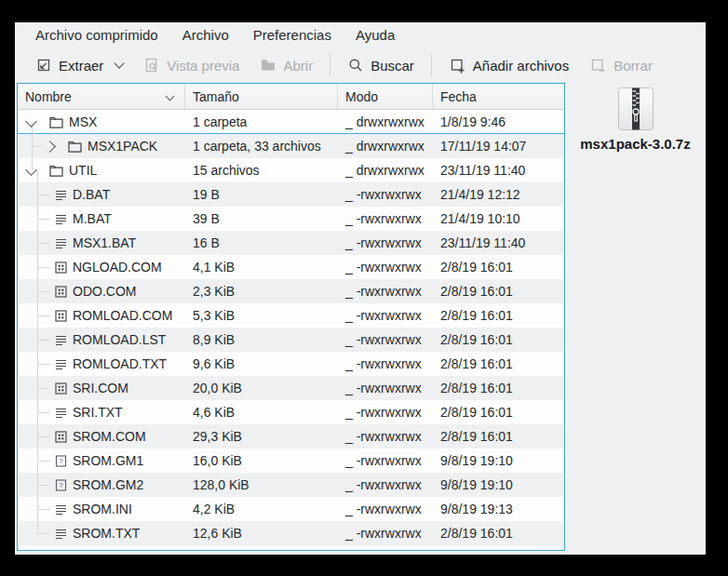  I want to click on file-name: SROM.COM, so click(110, 436).